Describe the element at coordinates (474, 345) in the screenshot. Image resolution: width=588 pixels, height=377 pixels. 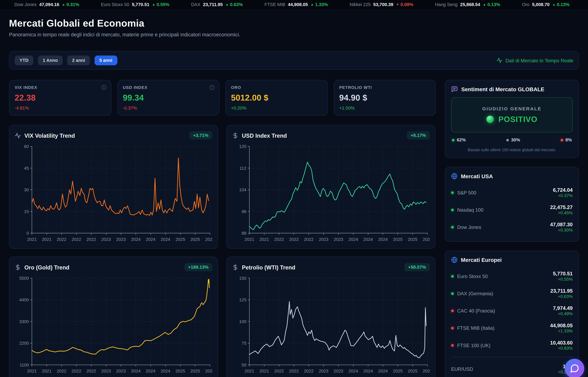
I see `market-name-label: FTSE 100 (UK)` at that location.